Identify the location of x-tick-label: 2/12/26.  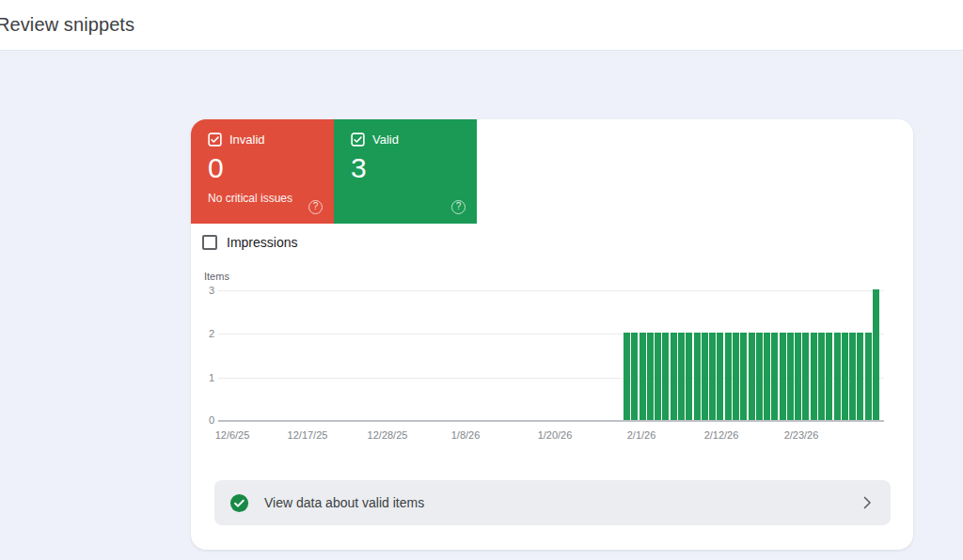
(722, 435).